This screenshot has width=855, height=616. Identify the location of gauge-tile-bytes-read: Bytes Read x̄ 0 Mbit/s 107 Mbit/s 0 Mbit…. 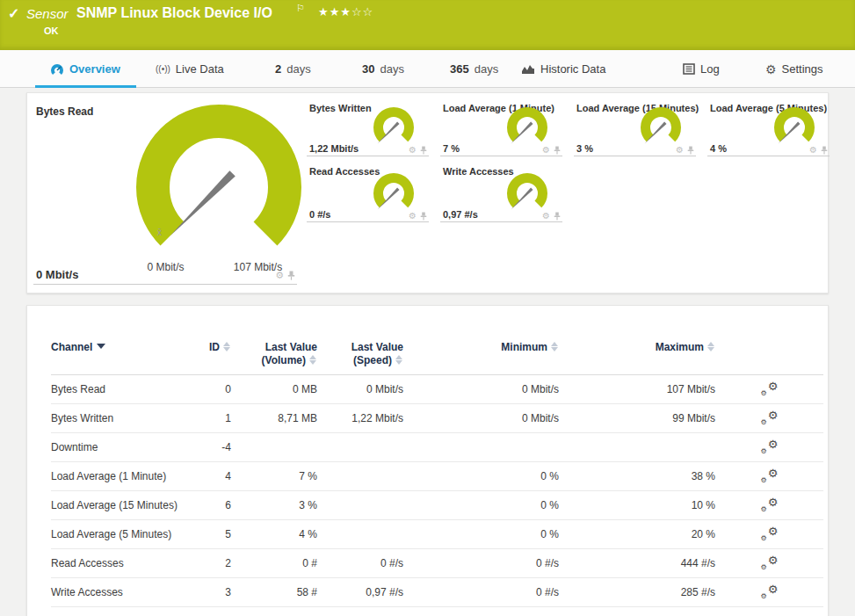
(165, 192).